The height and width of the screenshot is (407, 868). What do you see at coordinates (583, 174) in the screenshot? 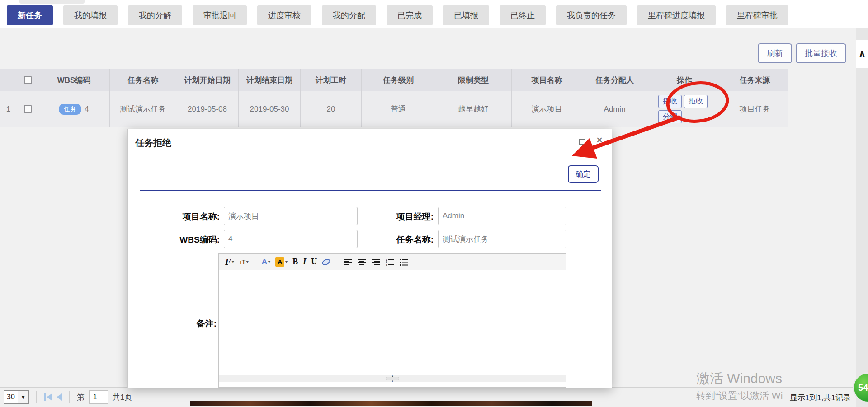
I see `confirm-button: 确定` at bounding box center [583, 174].